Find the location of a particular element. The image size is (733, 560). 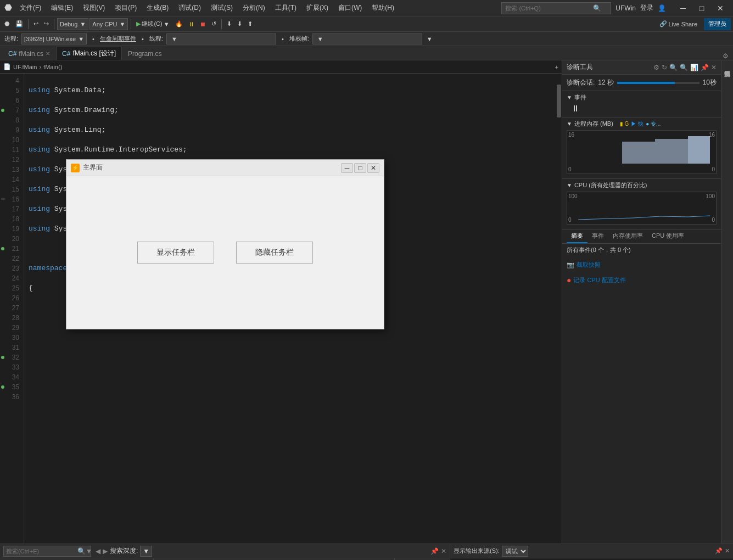

menu-help: 帮助(H) is located at coordinates (383, 8).